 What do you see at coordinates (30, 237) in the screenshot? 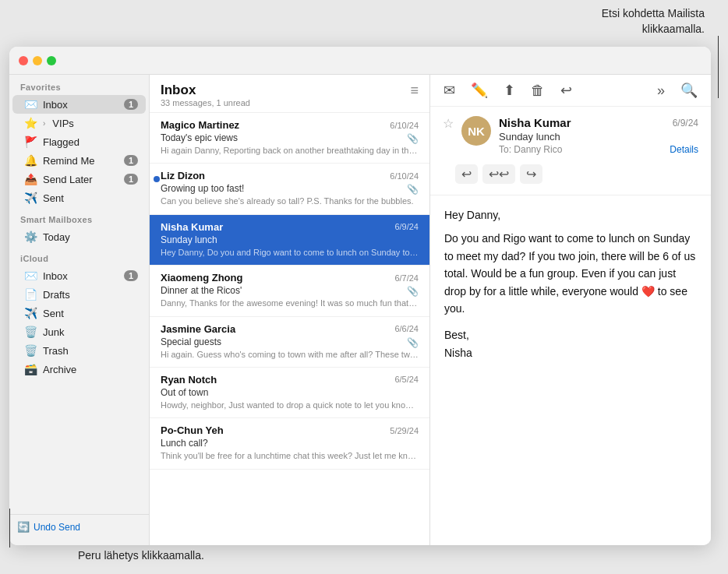
I see `sidebar-icon-today: ⚙️` at bounding box center [30, 237].